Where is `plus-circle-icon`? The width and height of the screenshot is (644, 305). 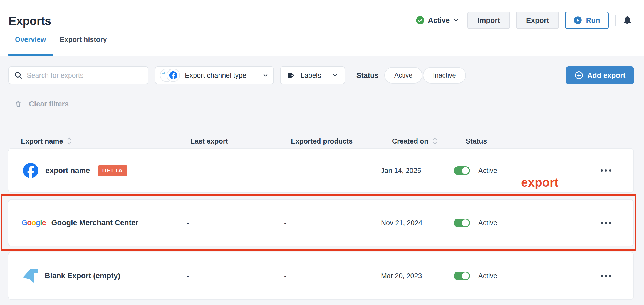
plus-circle-icon is located at coordinates (579, 75).